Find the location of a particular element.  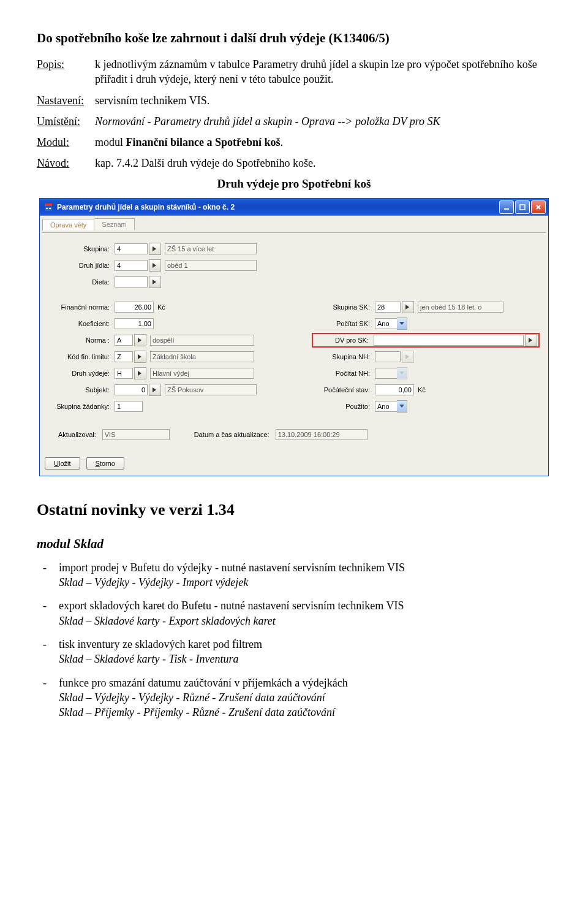

picker-subjekt is located at coordinates (155, 390).